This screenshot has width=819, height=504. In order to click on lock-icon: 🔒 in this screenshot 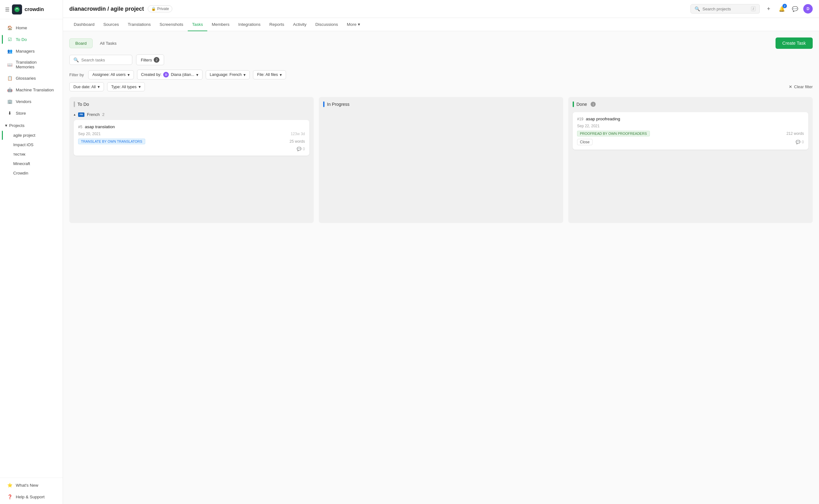, I will do `click(154, 9)`.